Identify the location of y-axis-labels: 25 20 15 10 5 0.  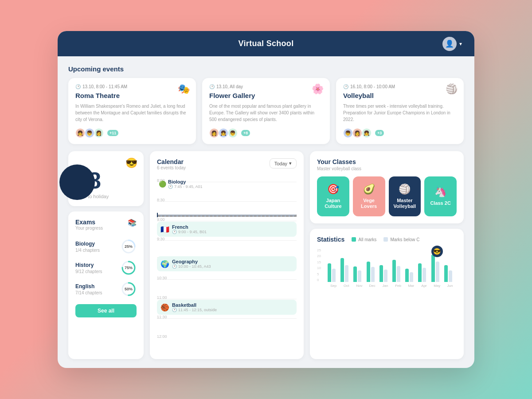
(321, 268).